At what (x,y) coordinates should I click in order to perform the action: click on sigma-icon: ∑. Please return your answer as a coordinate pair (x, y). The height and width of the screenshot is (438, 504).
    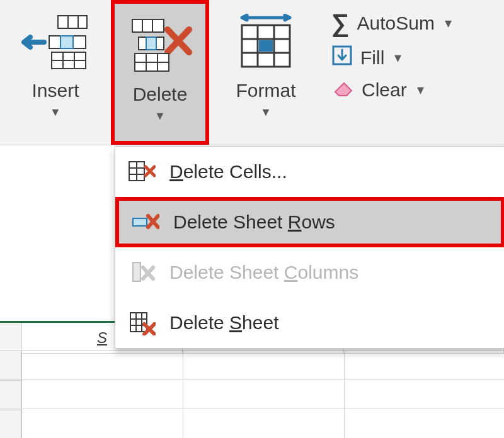
    Looking at the image, I should click on (340, 23).